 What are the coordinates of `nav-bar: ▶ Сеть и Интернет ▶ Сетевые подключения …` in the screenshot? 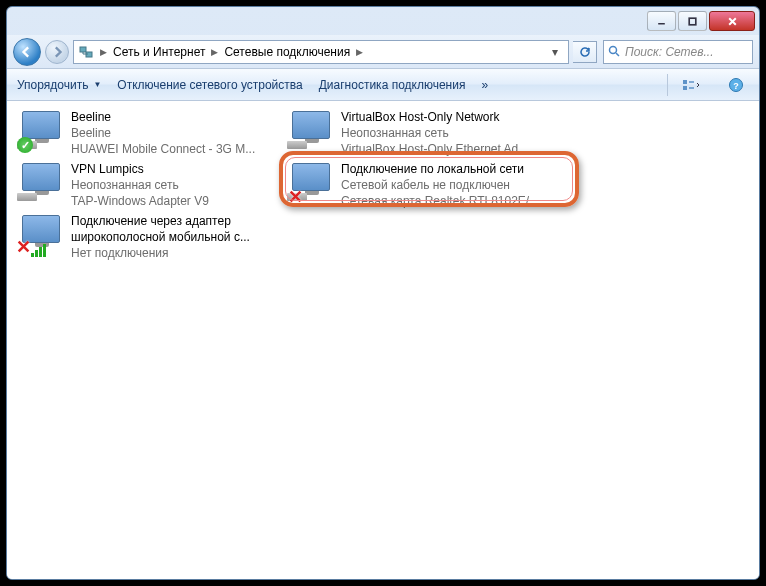 It's located at (383, 52).